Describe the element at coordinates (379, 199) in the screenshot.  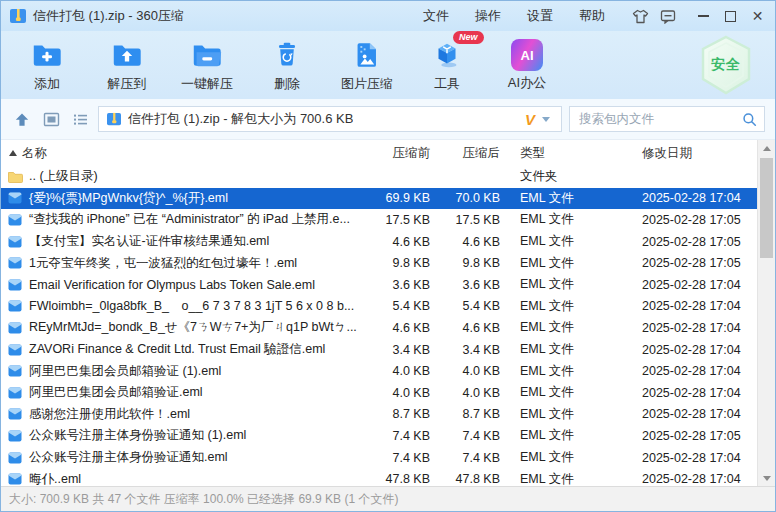
I see `table-row: {爱}%{票}MPgWnkv{贷}^_%{开}.eml 69.9 KB 70.0…` at that location.